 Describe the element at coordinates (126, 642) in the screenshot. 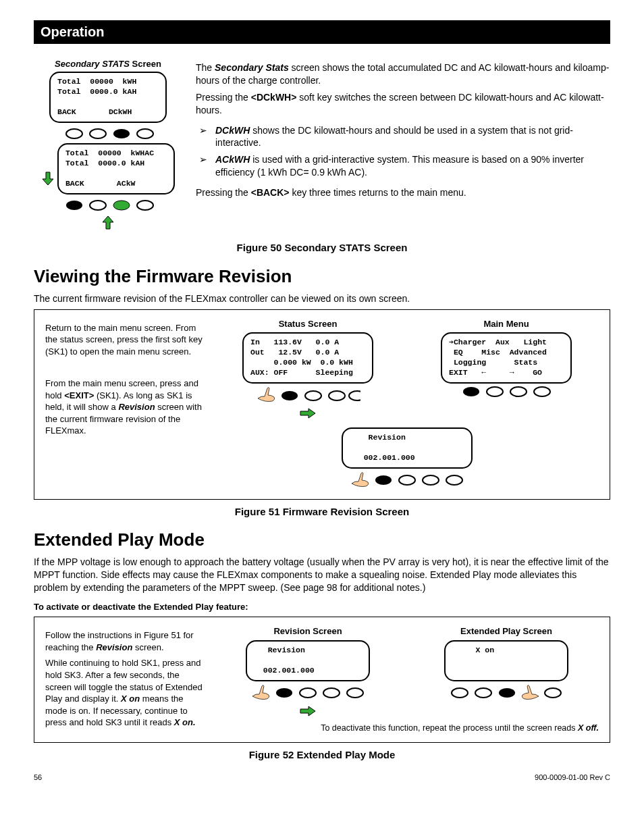

I see `instruction: Follow the instructions in Figure 51 for…` at that location.